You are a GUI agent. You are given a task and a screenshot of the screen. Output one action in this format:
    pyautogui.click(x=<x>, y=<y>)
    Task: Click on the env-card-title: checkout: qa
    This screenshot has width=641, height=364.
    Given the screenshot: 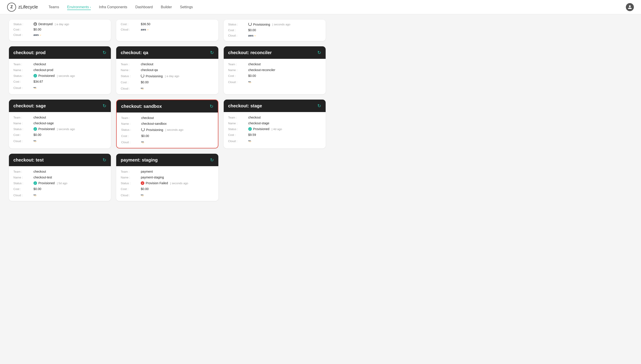 What is the action you would take?
    pyautogui.click(x=134, y=52)
    